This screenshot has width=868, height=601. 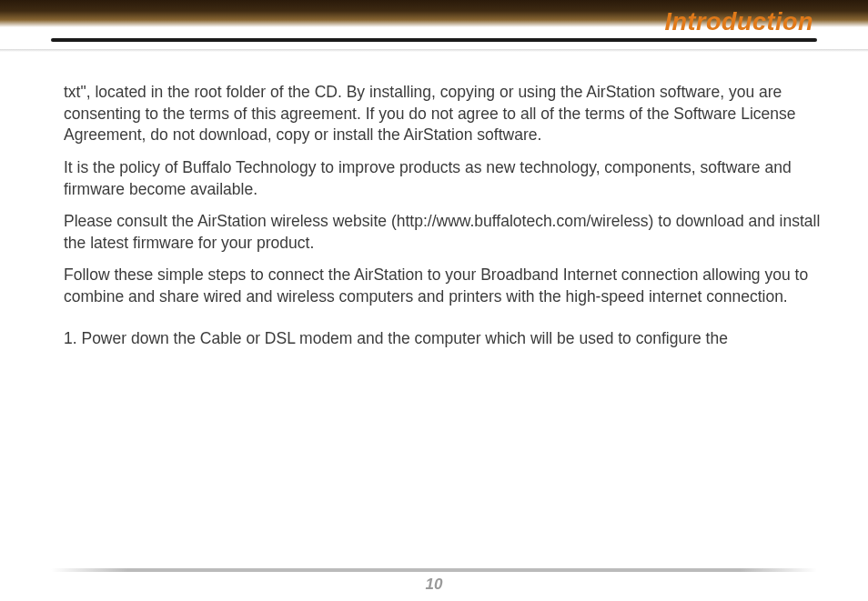 I want to click on paragraph-1: txt", located in the root folder of the …, so click(x=442, y=115).